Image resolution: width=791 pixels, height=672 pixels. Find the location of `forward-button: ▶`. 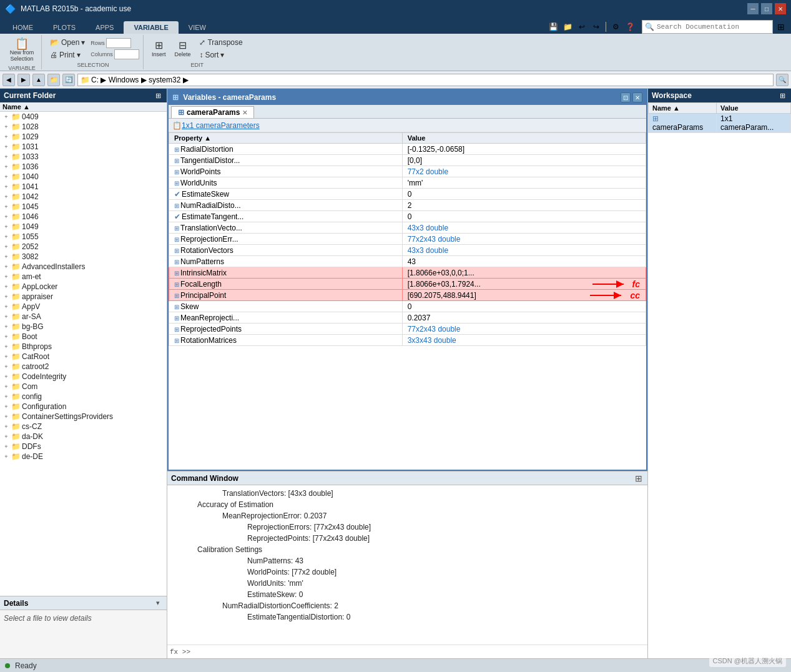

forward-button: ▶ is located at coordinates (24, 80).